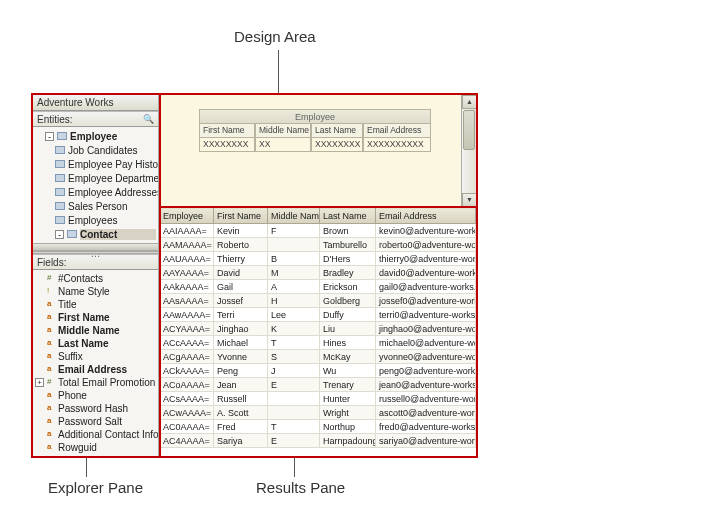  What do you see at coordinates (468, 151) in the screenshot?
I see `scrollbar-vertical: ▲ ▼` at bounding box center [468, 151].